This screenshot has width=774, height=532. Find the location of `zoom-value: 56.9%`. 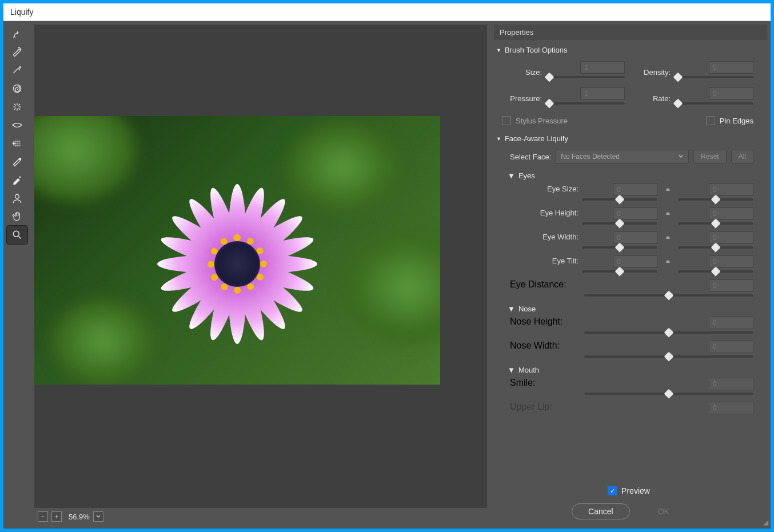

zoom-value: 56.9% is located at coordinates (79, 517).